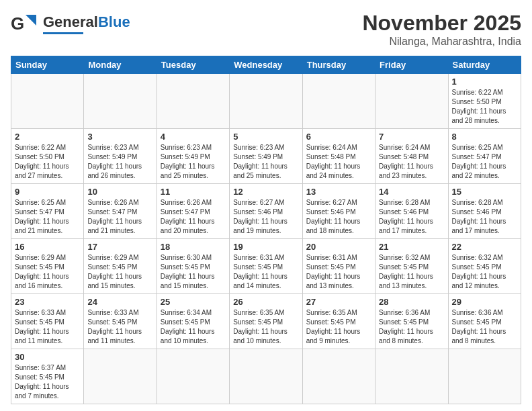 The image size is (532, 411). I want to click on day-number: 23, so click(47, 302).